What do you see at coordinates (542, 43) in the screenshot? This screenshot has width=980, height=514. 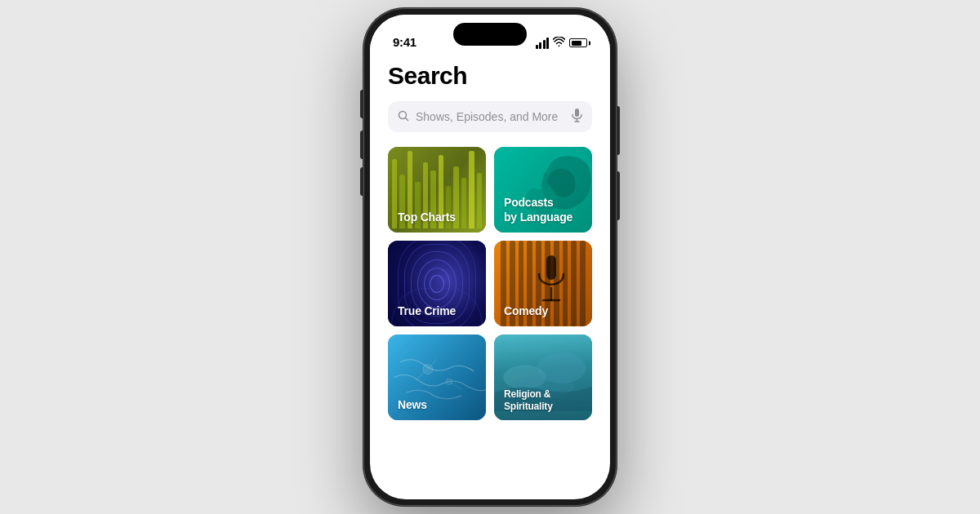 I see `signal-bars-icon` at bounding box center [542, 43].